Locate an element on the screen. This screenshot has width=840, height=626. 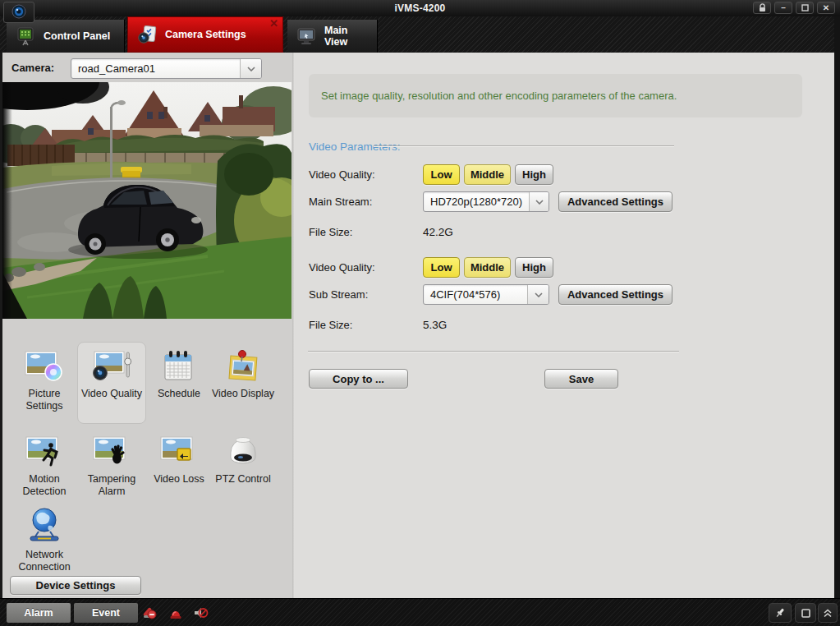
window-right-frame is located at coordinates (838, 313).